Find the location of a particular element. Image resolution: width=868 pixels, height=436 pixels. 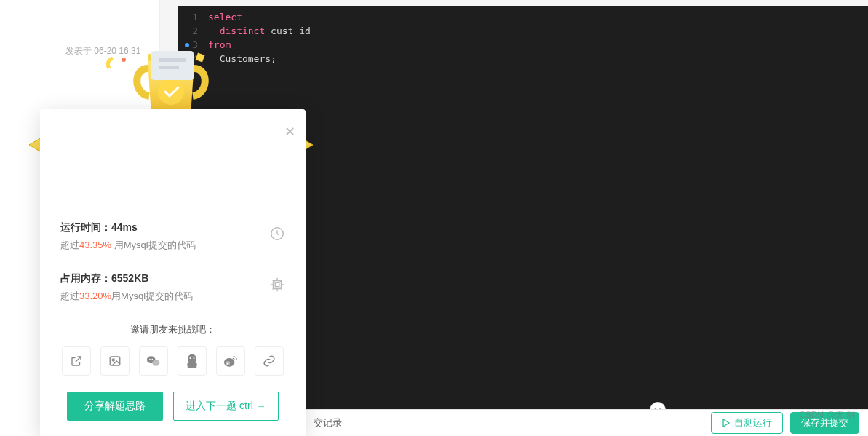

weibo-icon is located at coordinates (231, 361).